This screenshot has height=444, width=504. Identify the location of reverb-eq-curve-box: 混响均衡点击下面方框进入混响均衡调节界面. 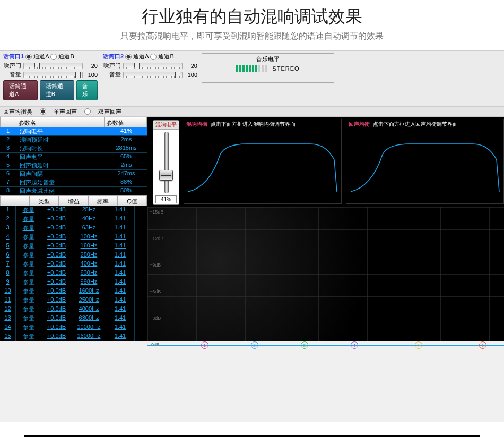
(263, 161).